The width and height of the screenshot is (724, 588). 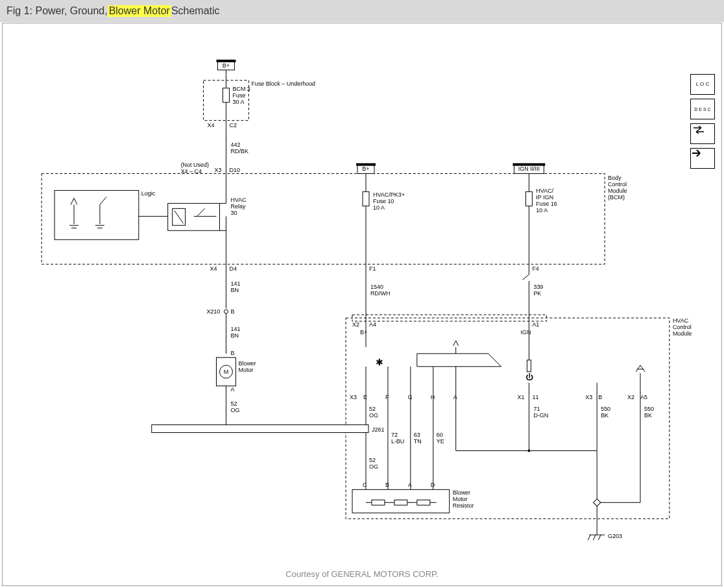 What do you see at coordinates (546, 204) in the screenshot?
I see `fuse3-2: Fuse 16` at bounding box center [546, 204].